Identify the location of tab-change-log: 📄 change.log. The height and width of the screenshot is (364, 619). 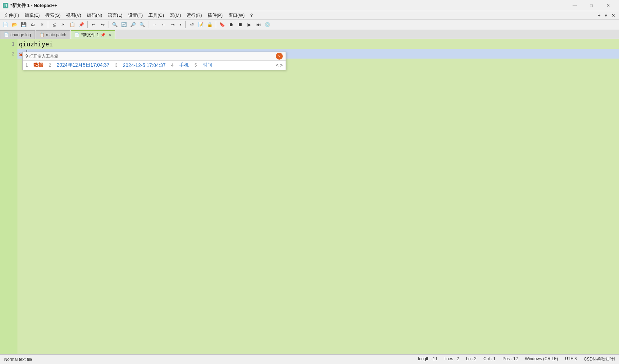
(17, 35).